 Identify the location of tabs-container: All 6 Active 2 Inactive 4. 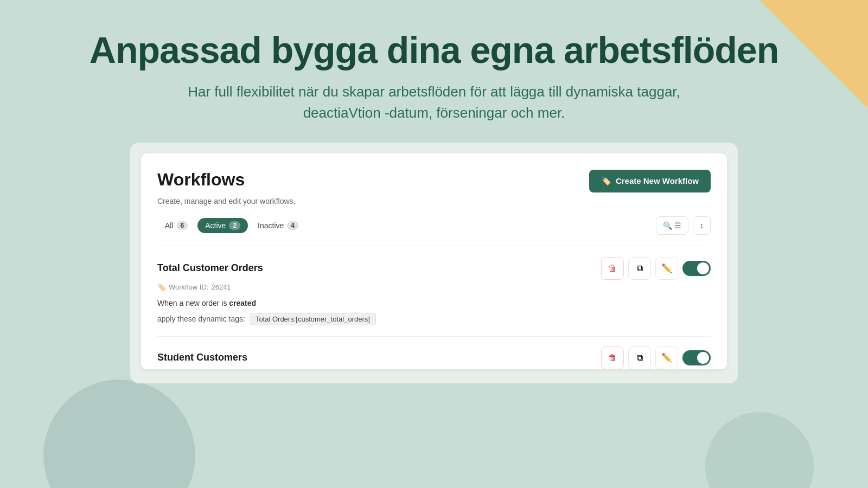
(232, 226).